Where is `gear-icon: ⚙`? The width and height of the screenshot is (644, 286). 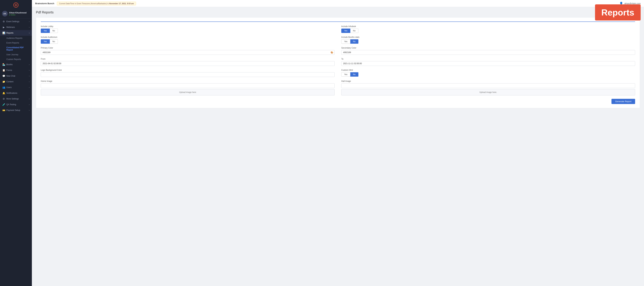 gear-icon: ⚙ is located at coordinates (4, 22).